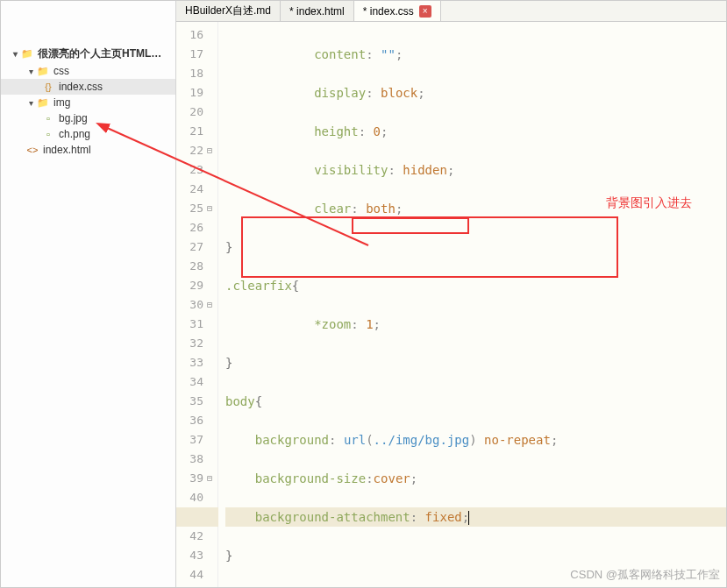 The height and width of the screenshot is (588, 727). What do you see at coordinates (88, 134) in the screenshot?
I see `tree-file-ch: ▫ ch.png` at bounding box center [88, 134].